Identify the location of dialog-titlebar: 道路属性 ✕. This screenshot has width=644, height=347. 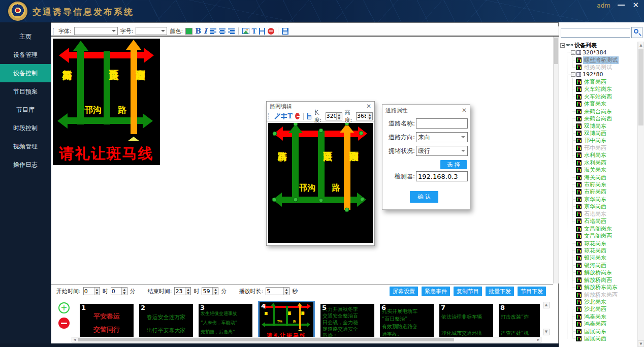
(426, 110).